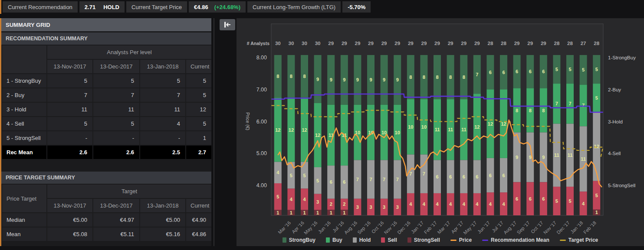  Describe the element at coordinates (364, 227) in the screenshot. I see `x-axis-month-label: Sep '16` at that location.